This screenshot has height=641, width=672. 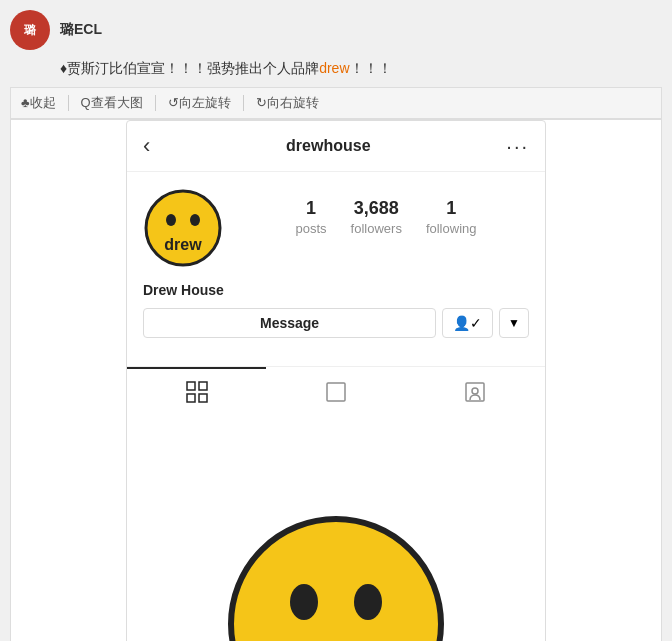 What do you see at coordinates (288, 103) in the screenshot?
I see `rotate-right-button: ↻向右旋转` at bounding box center [288, 103].